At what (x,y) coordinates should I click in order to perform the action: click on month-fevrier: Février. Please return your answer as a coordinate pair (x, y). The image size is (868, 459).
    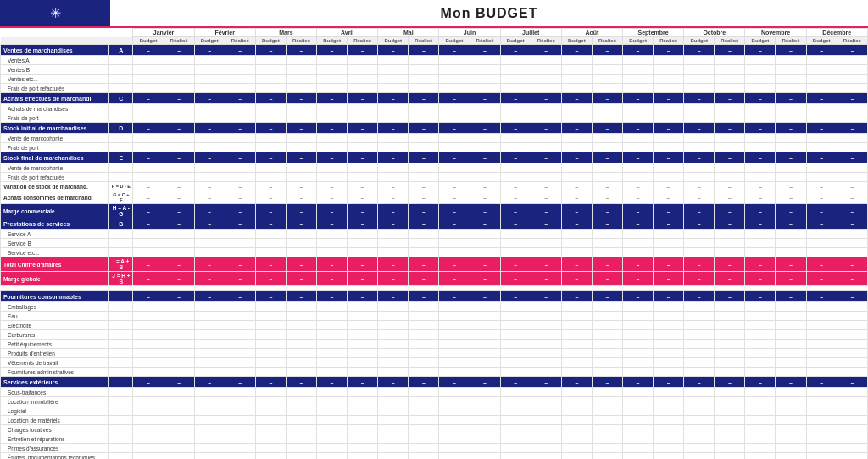
    Looking at the image, I should click on (225, 33).